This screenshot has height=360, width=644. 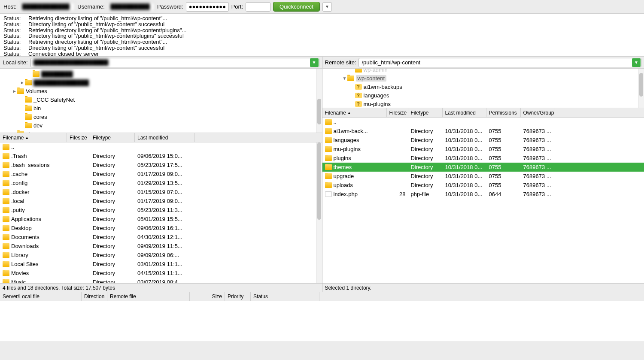 What do you see at coordinates (165, 156) in the screenshot?
I see `file-modified: 09/06/2019 15:0...` at bounding box center [165, 156].